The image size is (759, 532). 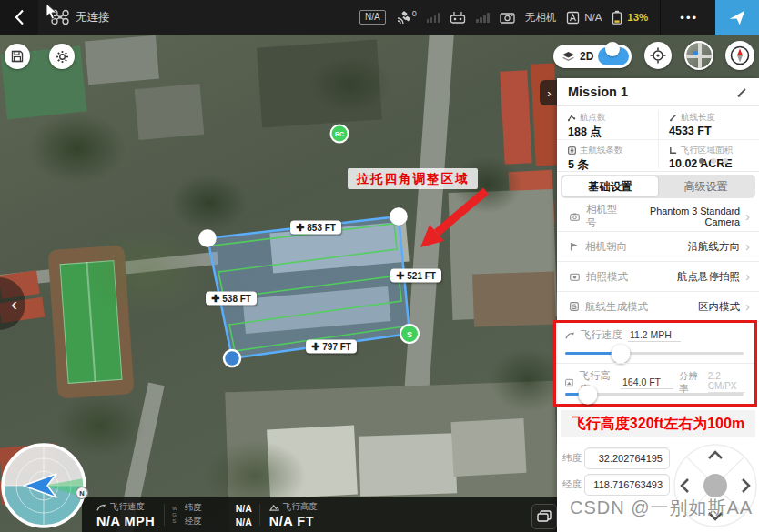 I want to click on minimap-thumbnail, so click(x=699, y=55).